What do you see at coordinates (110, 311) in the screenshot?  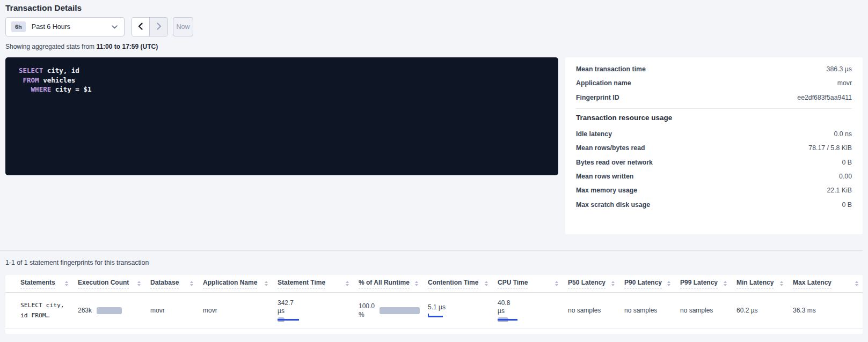 I see `count-with-bar: 263k` at bounding box center [110, 311].